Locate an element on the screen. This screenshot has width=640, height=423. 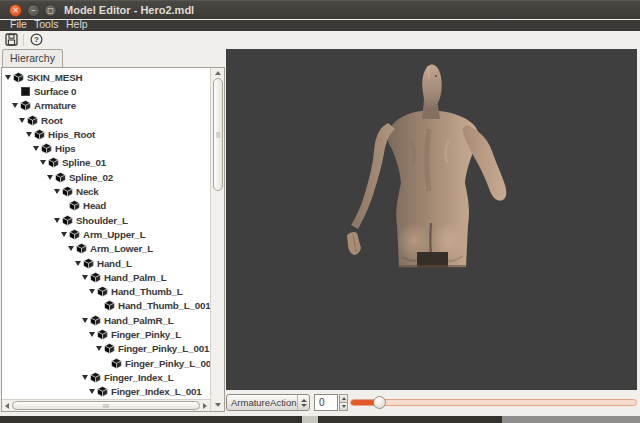
tab-hierarchy: Hierarchy is located at coordinates (32, 58).